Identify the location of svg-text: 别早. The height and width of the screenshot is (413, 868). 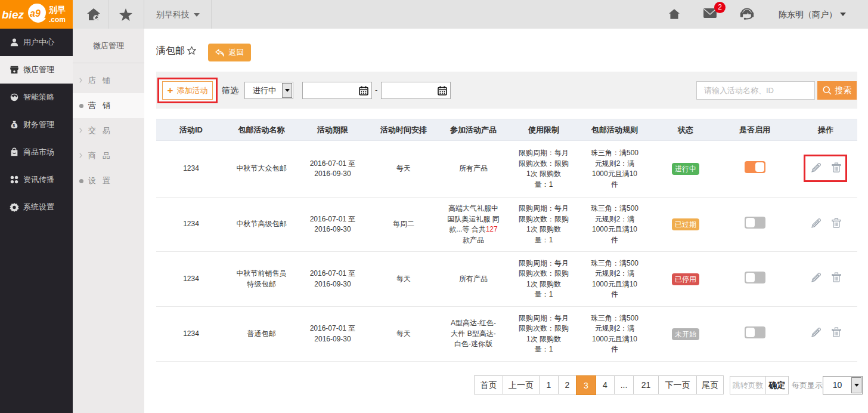
(57, 10).